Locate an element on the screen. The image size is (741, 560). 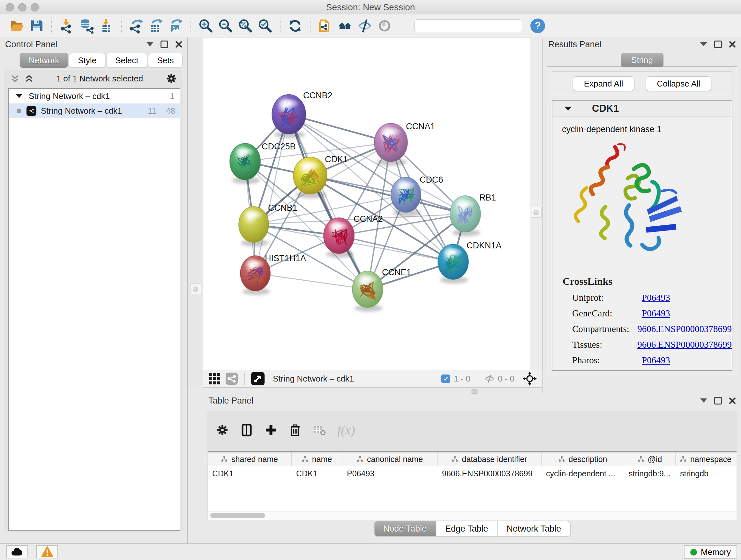
first-neighbors-button is located at coordinates (345, 26).